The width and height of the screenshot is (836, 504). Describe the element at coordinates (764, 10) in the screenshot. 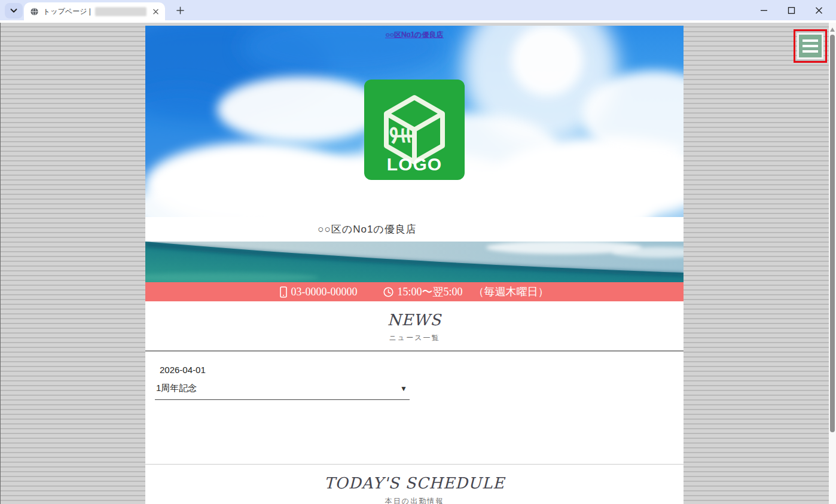

I see `window-minimize-button` at that location.